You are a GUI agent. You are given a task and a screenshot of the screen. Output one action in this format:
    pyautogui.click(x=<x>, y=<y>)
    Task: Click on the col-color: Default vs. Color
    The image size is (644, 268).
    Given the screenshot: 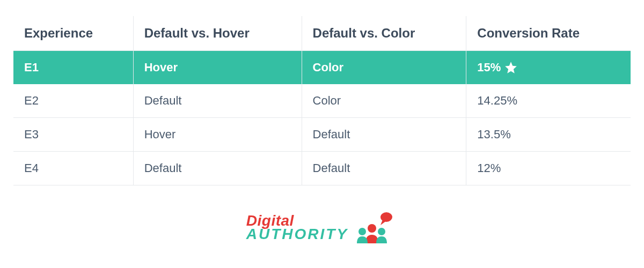 What is the action you would take?
    pyautogui.click(x=384, y=33)
    